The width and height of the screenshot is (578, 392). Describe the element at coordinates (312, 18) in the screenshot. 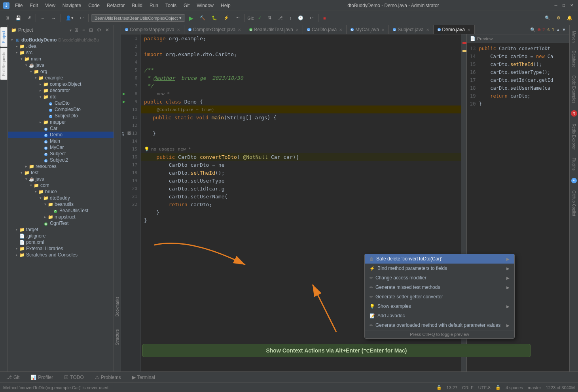

I see `git-rollback-btn: ↩` at that location.